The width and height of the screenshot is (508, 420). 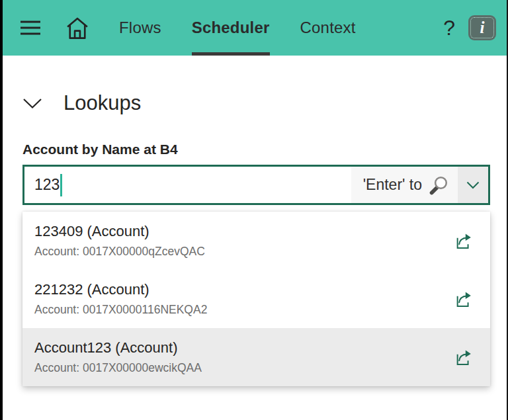 What do you see at coordinates (231, 28) in the screenshot?
I see `tab-scheduler: Scheduler` at bounding box center [231, 28].